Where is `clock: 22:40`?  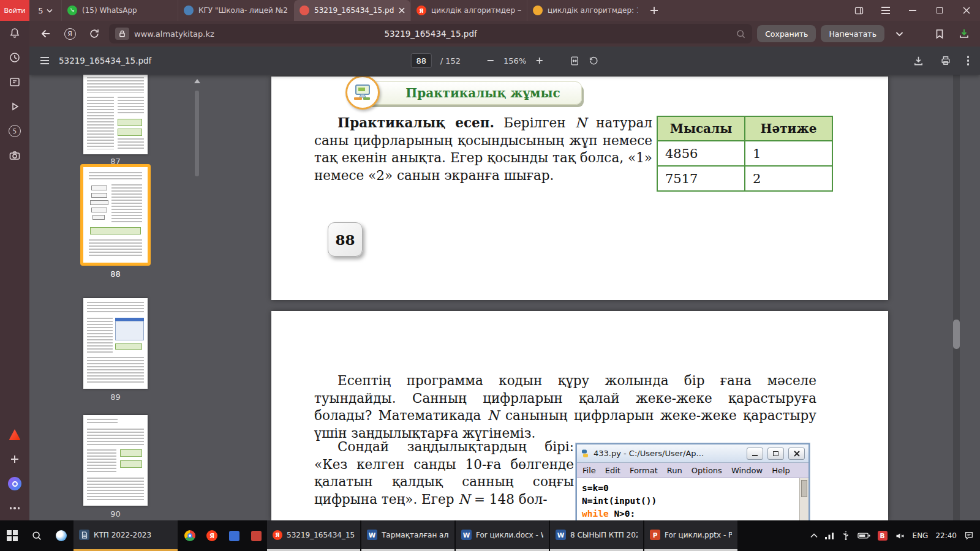 clock: 22:40 is located at coordinates (946, 536).